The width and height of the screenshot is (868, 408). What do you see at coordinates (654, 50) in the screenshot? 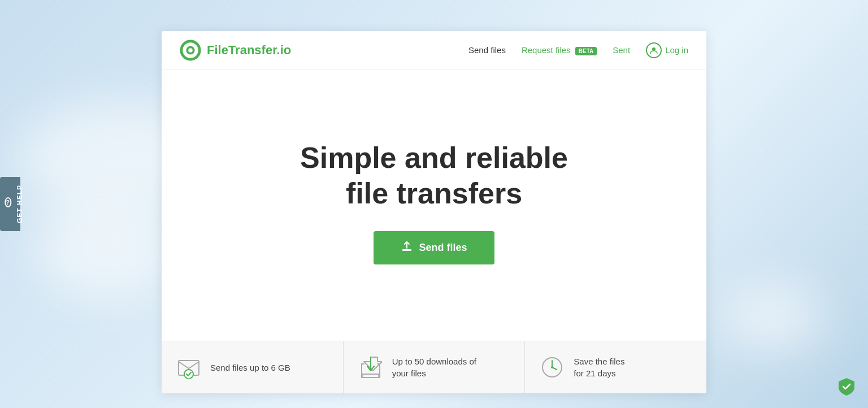
I see `login-icon` at bounding box center [654, 50].